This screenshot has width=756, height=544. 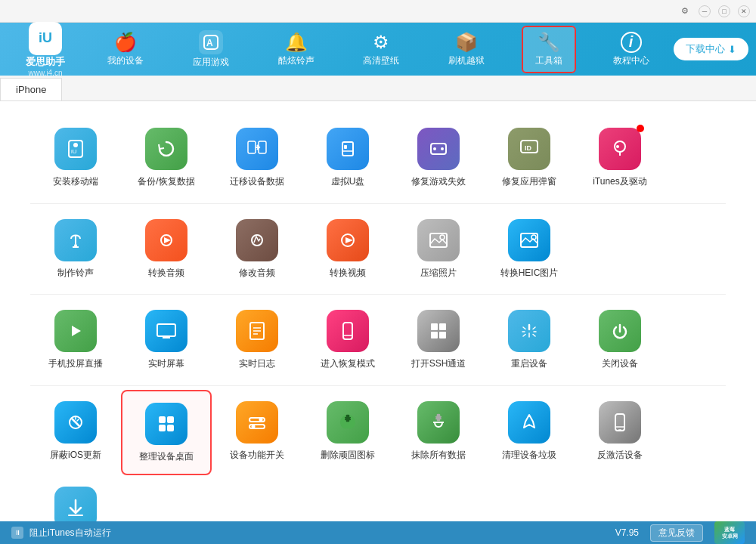 I want to click on backup-restore-label: 备份/恢复数据, so click(x=166, y=182).